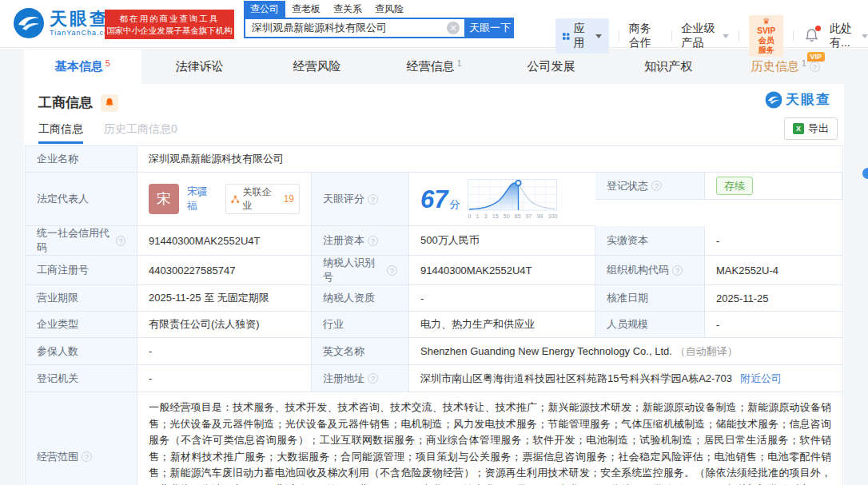 This screenshot has height=485, width=868. I want to click on legal-rep-label: 法定代表人, so click(82, 200).